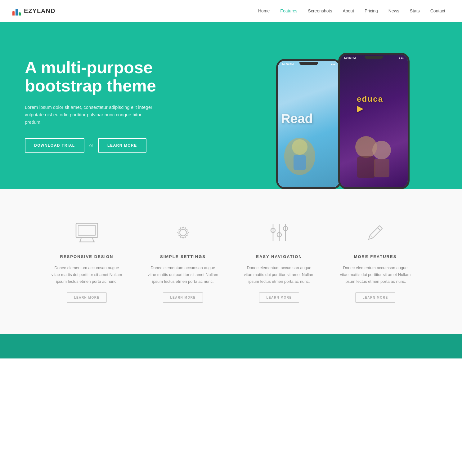 The width and height of the screenshot is (462, 476). What do you see at coordinates (183, 275) in the screenshot?
I see `feature-desc-settings: Donec elementum accumsan augue vitae mat…` at bounding box center [183, 275].